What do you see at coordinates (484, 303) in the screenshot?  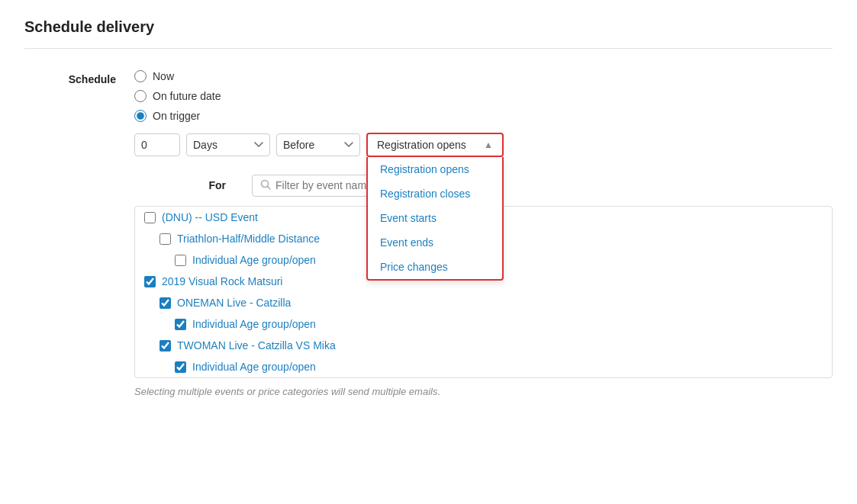 I see `event-item: ONEMAN Live - Catzilla` at bounding box center [484, 303].